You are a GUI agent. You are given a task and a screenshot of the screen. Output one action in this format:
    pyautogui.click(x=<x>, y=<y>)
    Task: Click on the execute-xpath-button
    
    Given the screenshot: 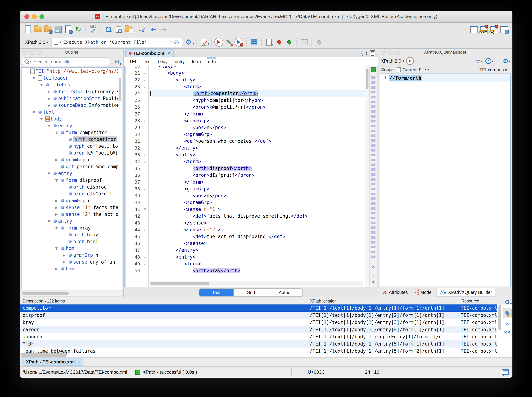 What is the action you would take?
    pyautogui.click(x=410, y=61)
    